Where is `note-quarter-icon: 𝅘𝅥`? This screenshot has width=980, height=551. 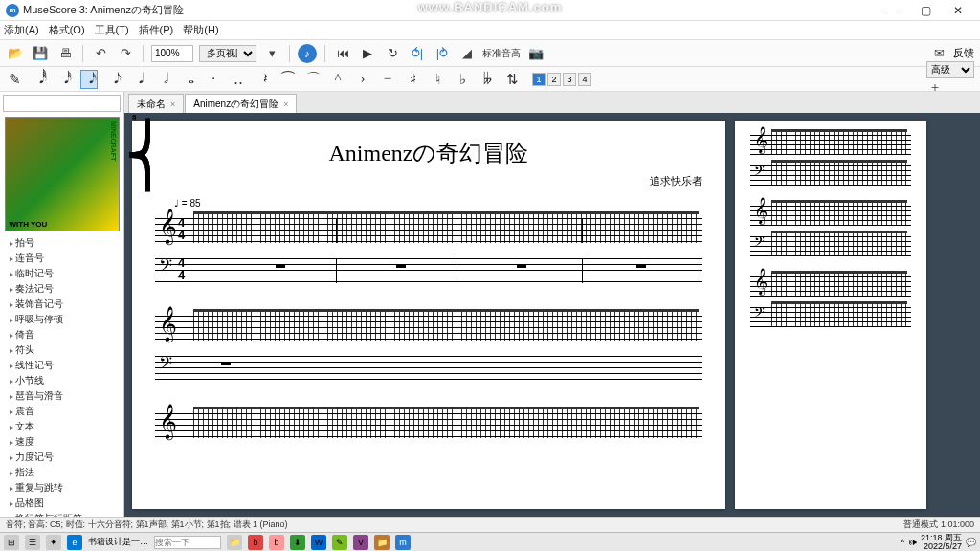
note-quarter-icon: 𝅘𝅥 is located at coordinates (139, 79).